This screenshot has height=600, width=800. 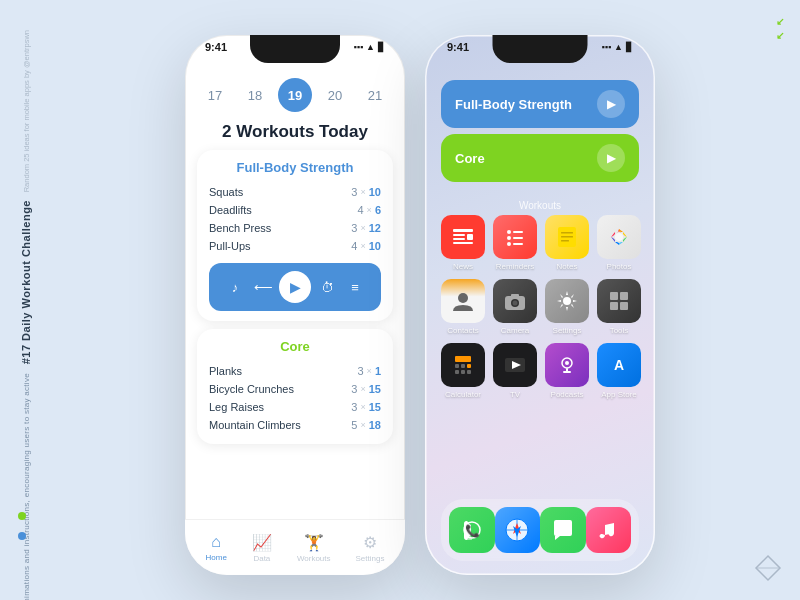 What do you see at coordinates (540, 104) in the screenshot?
I see `widget-full-body: Full-Body Strength ▶` at bounding box center [540, 104].